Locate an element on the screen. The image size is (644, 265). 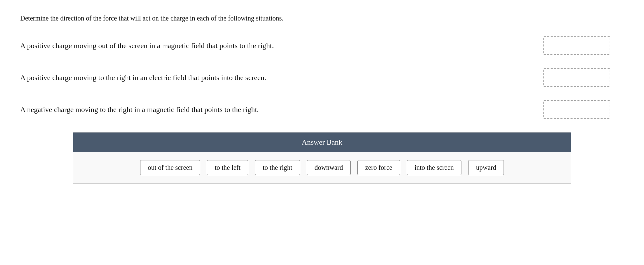
answer-bank-header: Answer Bank is located at coordinates (322, 142).